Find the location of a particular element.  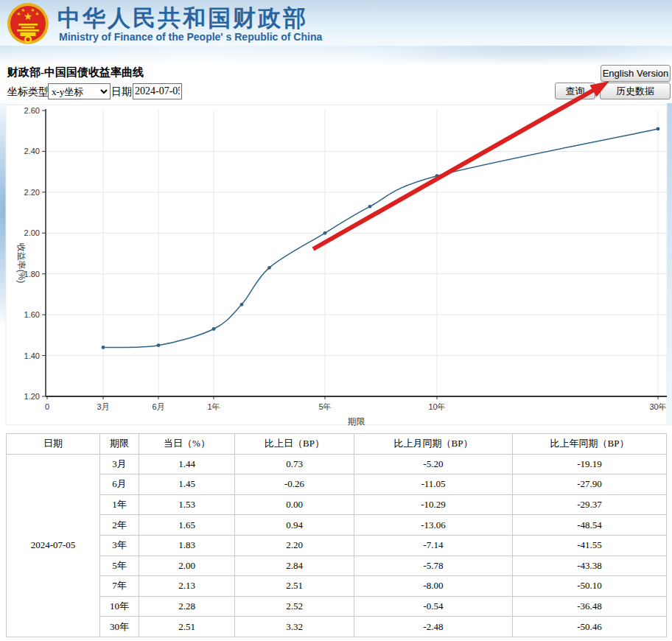

table-cell: 2.00 is located at coordinates (187, 566).